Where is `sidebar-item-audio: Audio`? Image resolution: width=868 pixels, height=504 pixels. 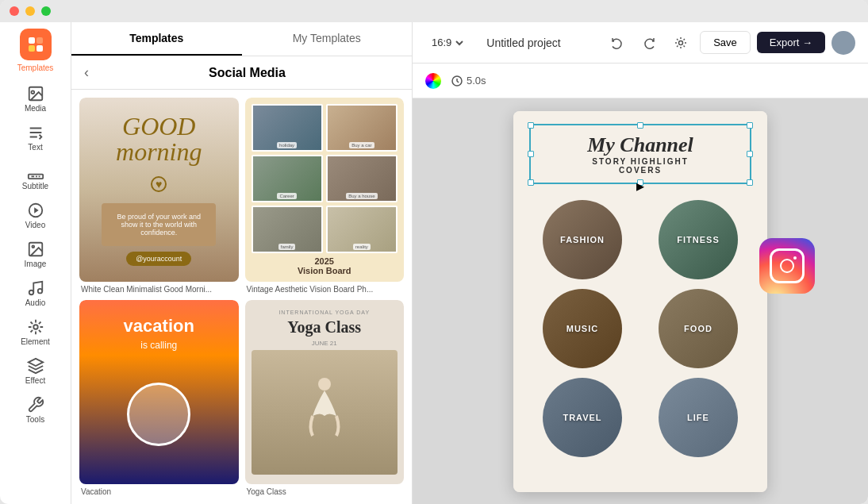
sidebar-item-audio: Audio is located at coordinates (36, 294).